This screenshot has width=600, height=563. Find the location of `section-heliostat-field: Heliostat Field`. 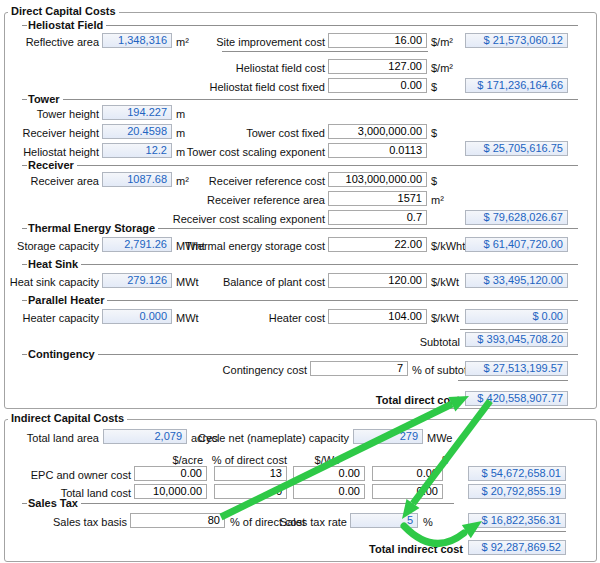

section-heliostat-field: Heliostat Field is located at coordinates (300, 25).